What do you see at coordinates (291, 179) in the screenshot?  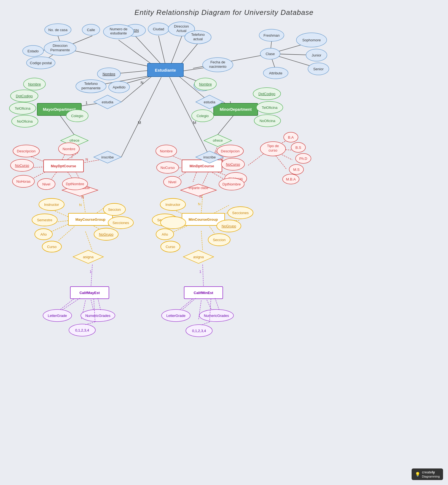 I see `attr-mba-label: M.B.A` at bounding box center [291, 179].